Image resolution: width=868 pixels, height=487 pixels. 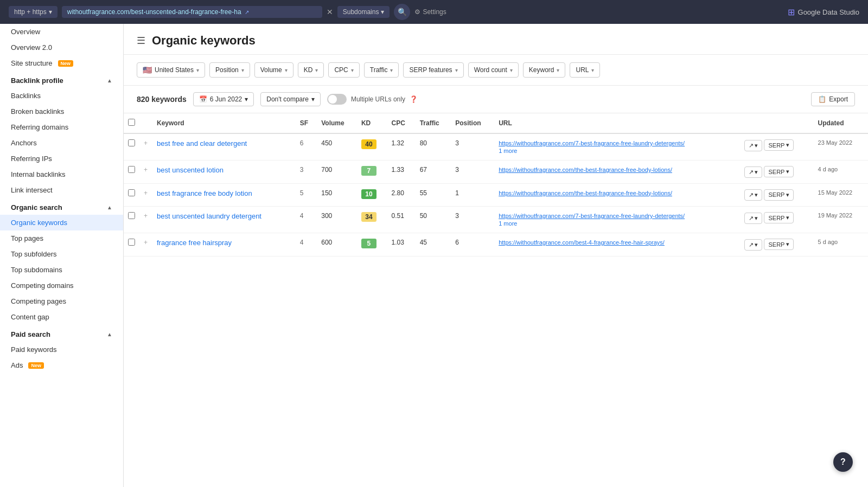 I want to click on url-filter: URL ▾, so click(x=585, y=70).